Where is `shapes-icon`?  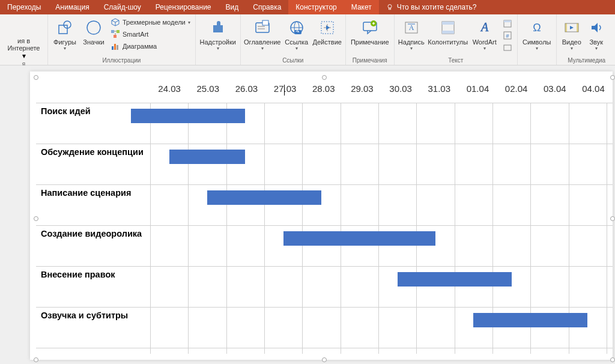 shapes-icon is located at coordinates (65, 28).